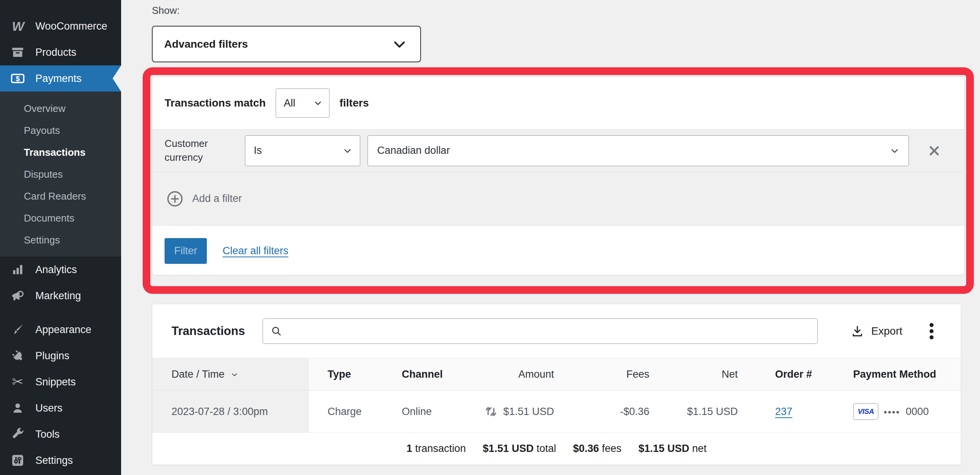 This screenshot has width=980, height=475. What do you see at coordinates (56, 52) in the screenshot?
I see `sidebar-item-label: Products` at bounding box center [56, 52].